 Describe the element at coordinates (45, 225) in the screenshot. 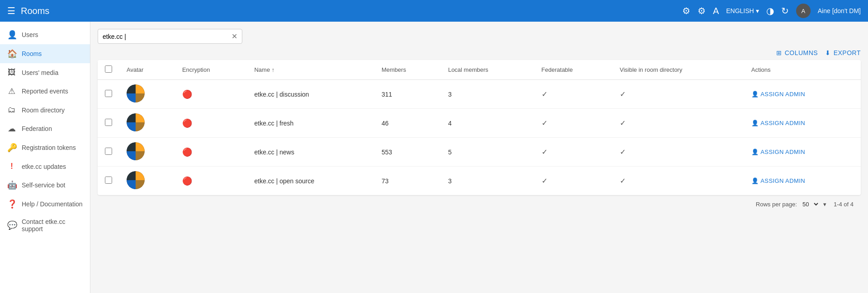

I see `sidebar-item-contact-support: 💬 Contact etke.cc support` at that location.